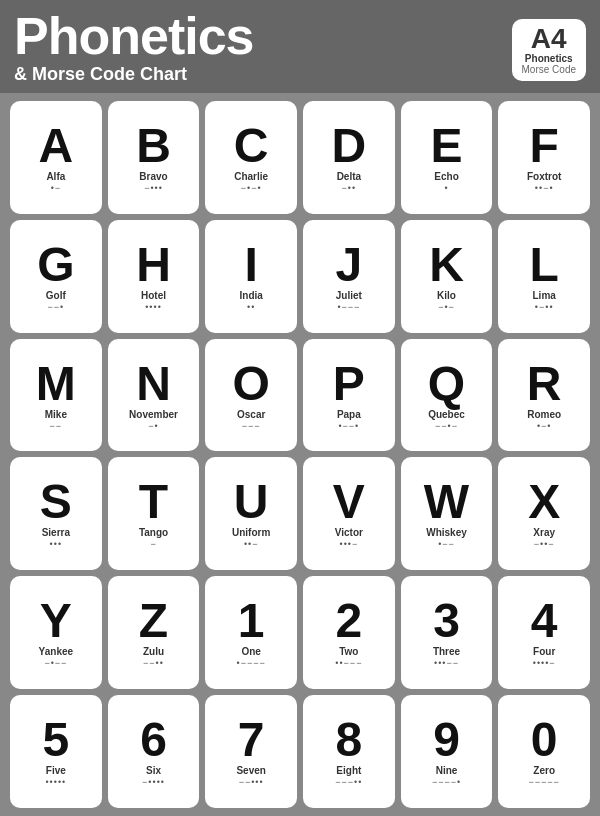 The image size is (600, 816). I want to click on cell-phonetic-name: Five, so click(56, 770).